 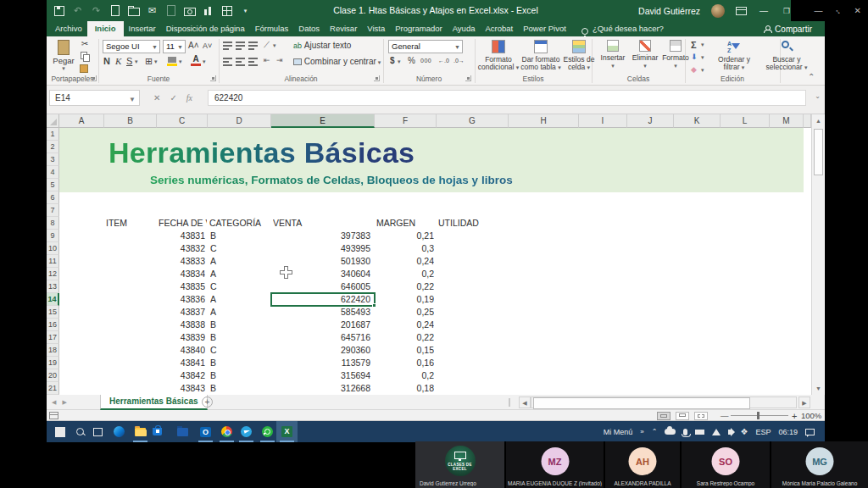 I want to click on taskbar-mail-folder-button, so click(x=183, y=432).